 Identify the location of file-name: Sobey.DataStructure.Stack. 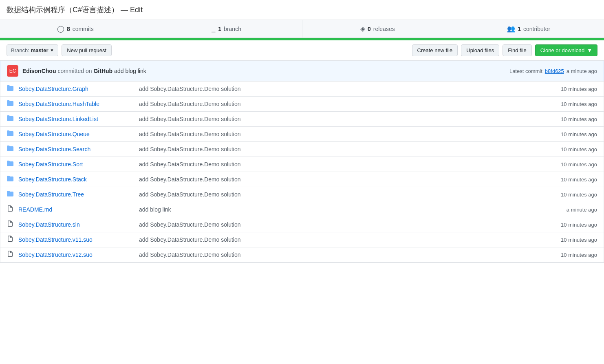
(75, 179).